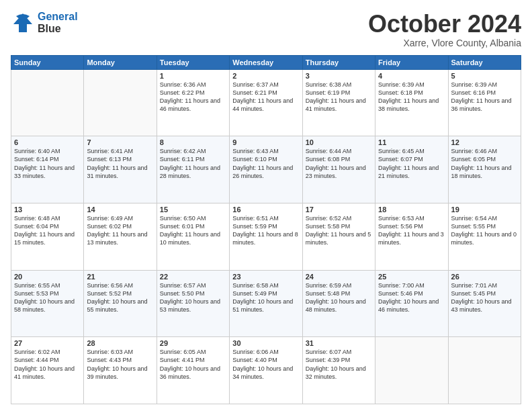 This screenshot has height=411, width=532. I want to click on day-number: 3, so click(339, 76).